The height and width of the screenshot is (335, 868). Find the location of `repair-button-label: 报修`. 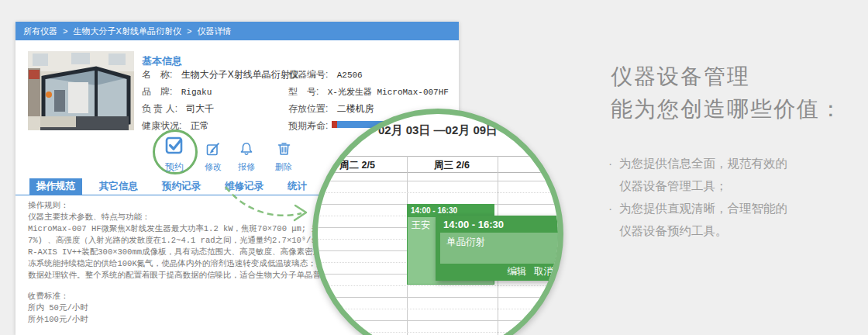

repair-button-label: 报修 is located at coordinates (246, 168).